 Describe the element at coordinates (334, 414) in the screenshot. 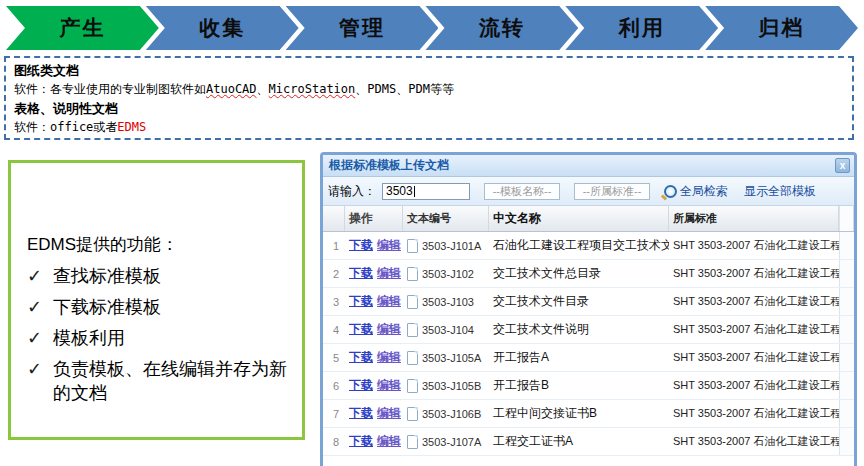

I see `row-number: 7` at that location.